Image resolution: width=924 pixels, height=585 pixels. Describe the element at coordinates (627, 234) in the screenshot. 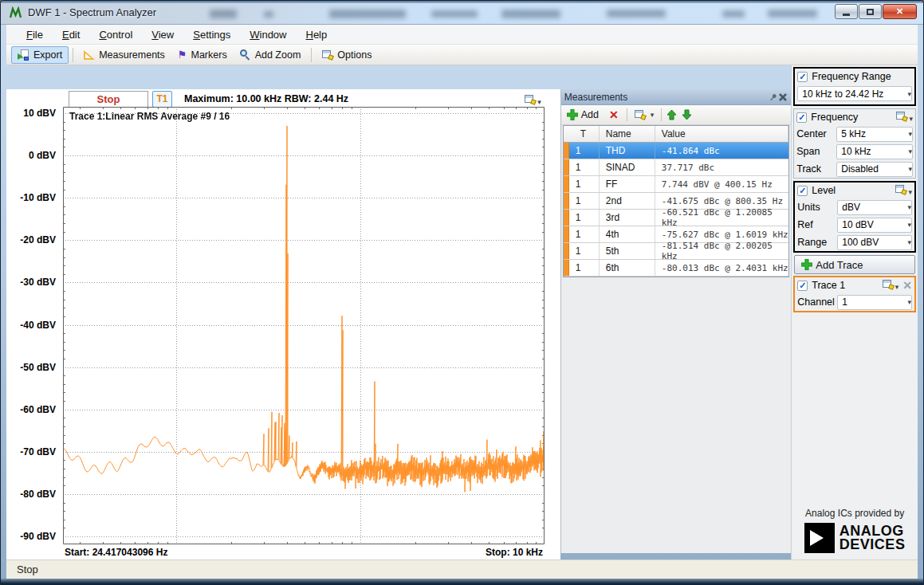

I see `measurement-cell: 4th` at that location.